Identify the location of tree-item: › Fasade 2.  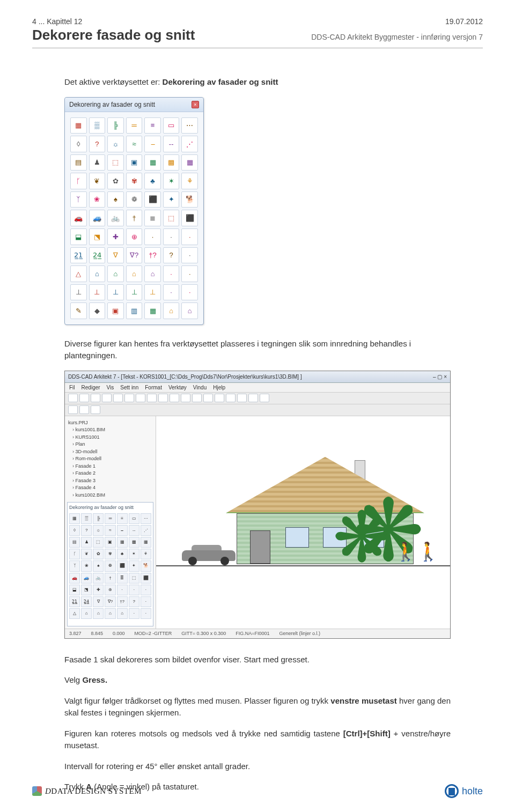
(113, 474).